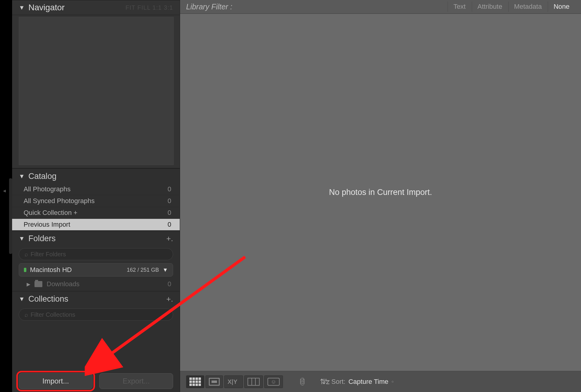 The height and width of the screenshot is (392, 581). What do you see at coordinates (170, 299) in the screenshot?
I see `add-collection-icon: +.` at bounding box center [170, 299].